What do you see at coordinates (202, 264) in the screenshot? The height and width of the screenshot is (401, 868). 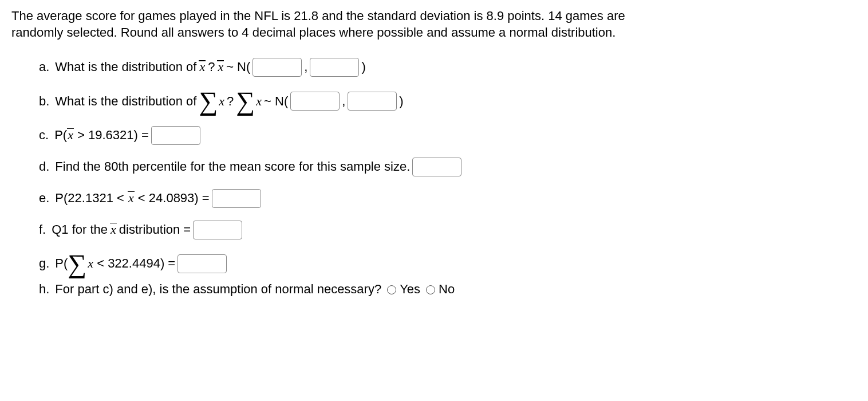 I see `input-g` at bounding box center [202, 264].